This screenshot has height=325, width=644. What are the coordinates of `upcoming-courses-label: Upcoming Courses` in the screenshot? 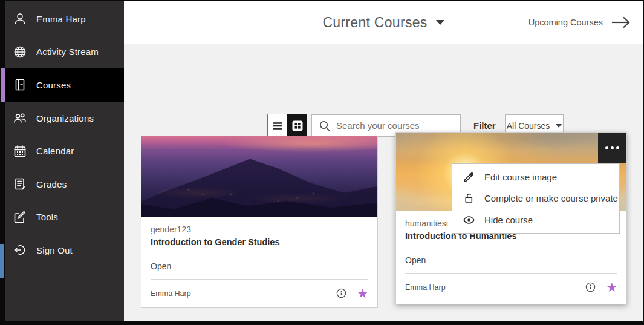 It's located at (566, 22).